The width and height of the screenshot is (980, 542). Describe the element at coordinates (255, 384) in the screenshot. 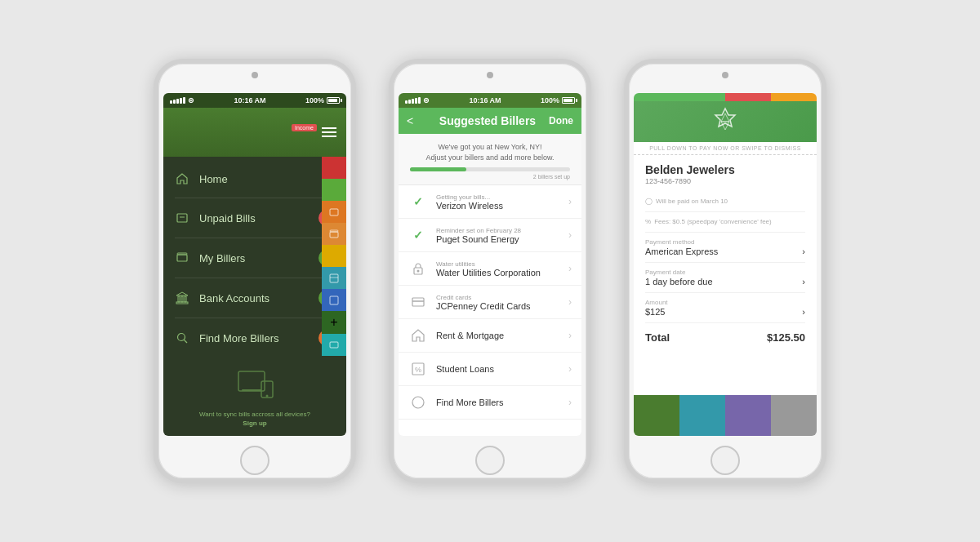

I see `sync-device-icon` at that location.